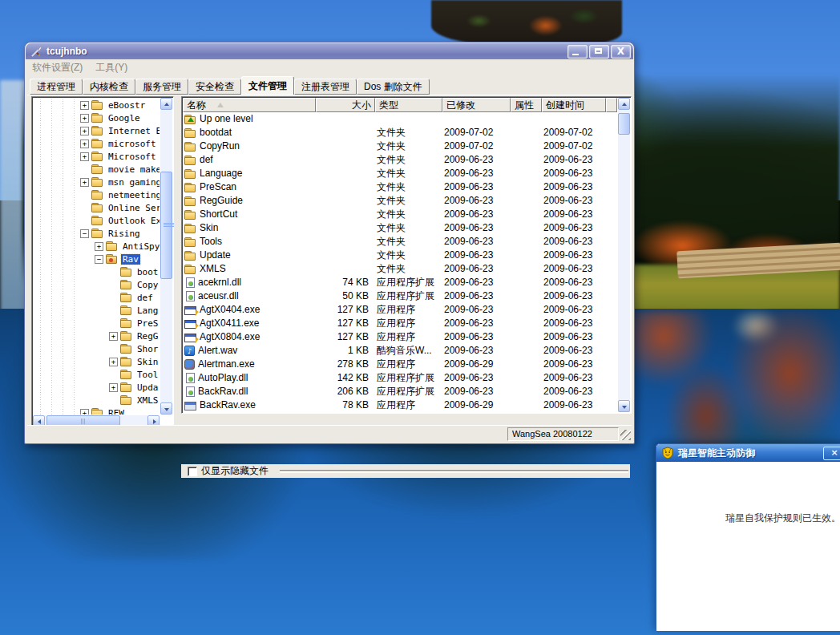 The height and width of the screenshot is (635, 840). I want to click on file-row-def: def文件夹2009-06-232009-06-23, so click(400, 160).